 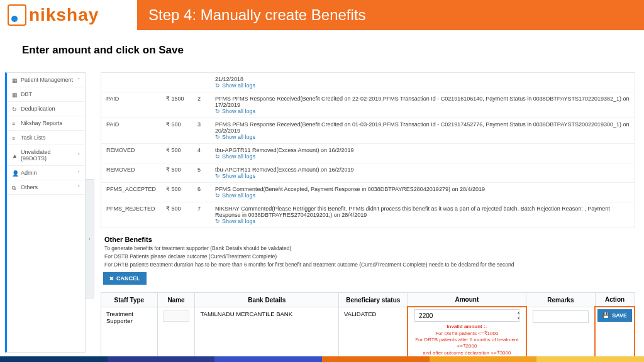 What do you see at coordinates (368, 239) in the screenshot?
I see `other-benefits-heading: Other Benefits` at bounding box center [368, 239].